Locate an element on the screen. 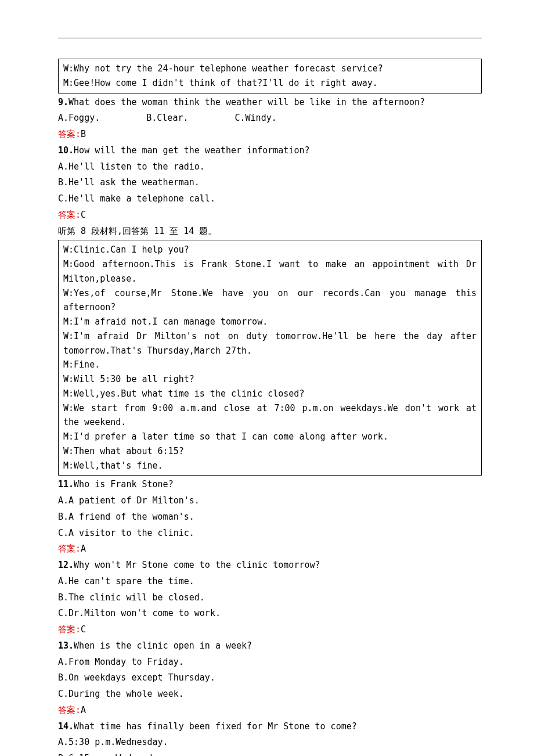  opt-b: B.A friend of the woman's. is located at coordinates (270, 517).